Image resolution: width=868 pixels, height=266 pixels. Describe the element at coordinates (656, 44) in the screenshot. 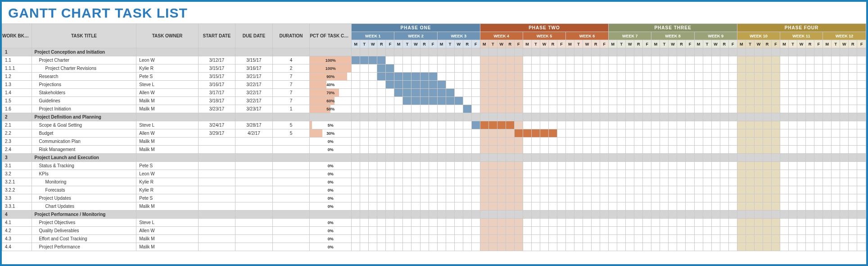

I see `day-header: M` at that location.